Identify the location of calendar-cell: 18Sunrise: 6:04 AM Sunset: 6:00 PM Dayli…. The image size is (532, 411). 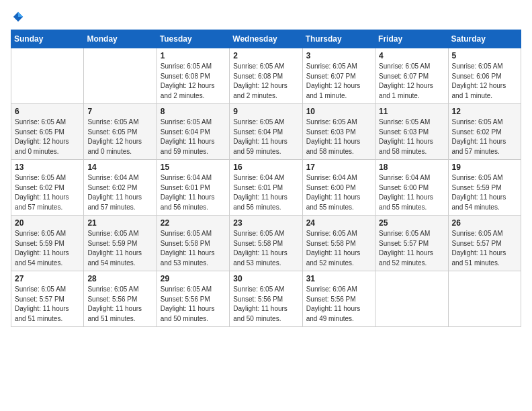
(412, 188).